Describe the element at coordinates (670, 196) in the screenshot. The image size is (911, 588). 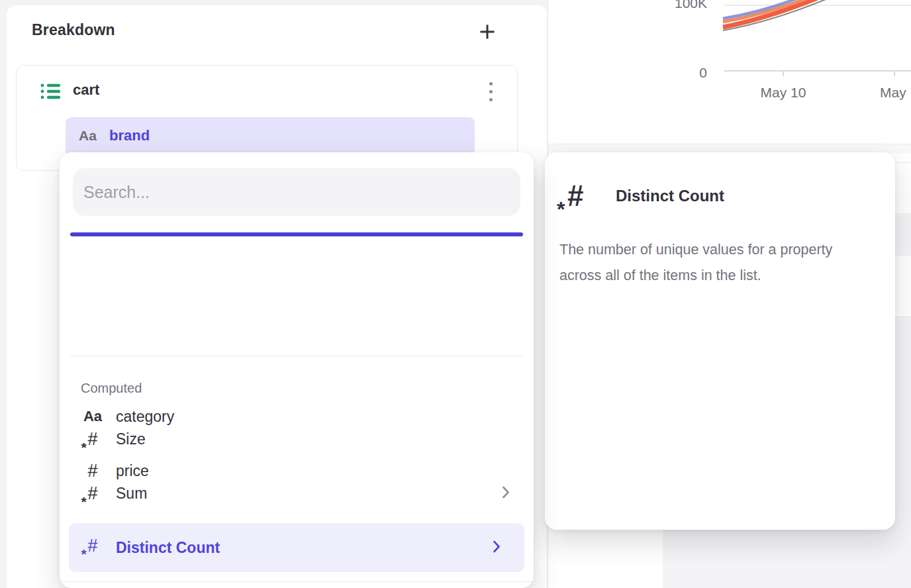
I see `tooltip-title: Distinct Count` at that location.